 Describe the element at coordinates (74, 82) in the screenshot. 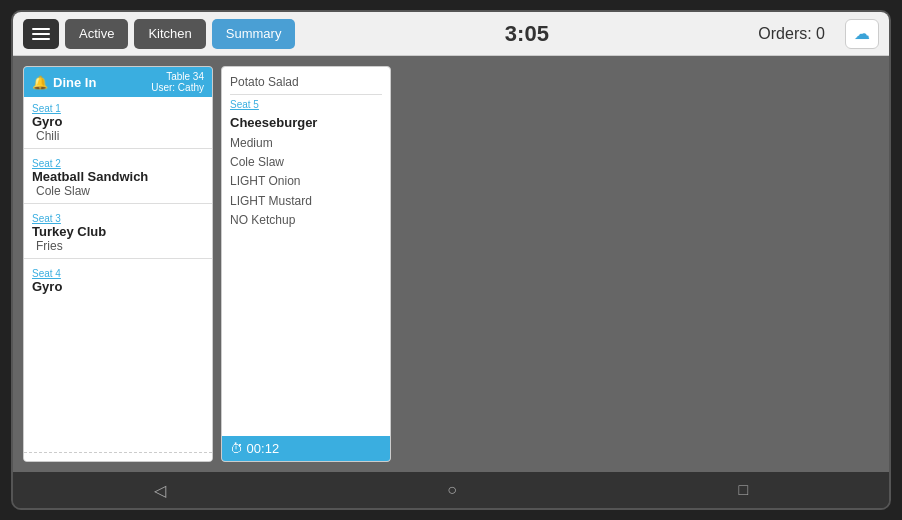

I see `dine-in-label: Dine In` at that location.